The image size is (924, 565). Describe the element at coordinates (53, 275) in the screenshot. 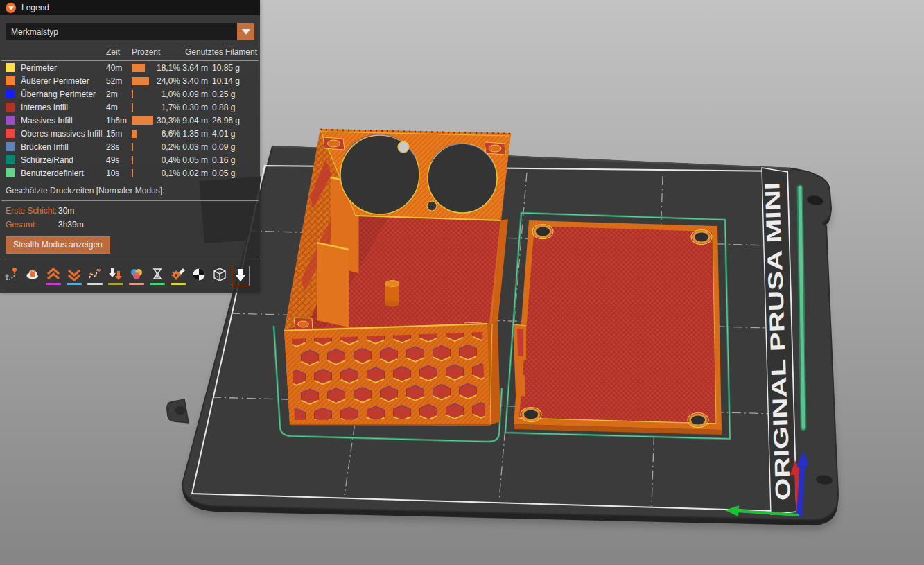

I see `retractions-icon` at that location.